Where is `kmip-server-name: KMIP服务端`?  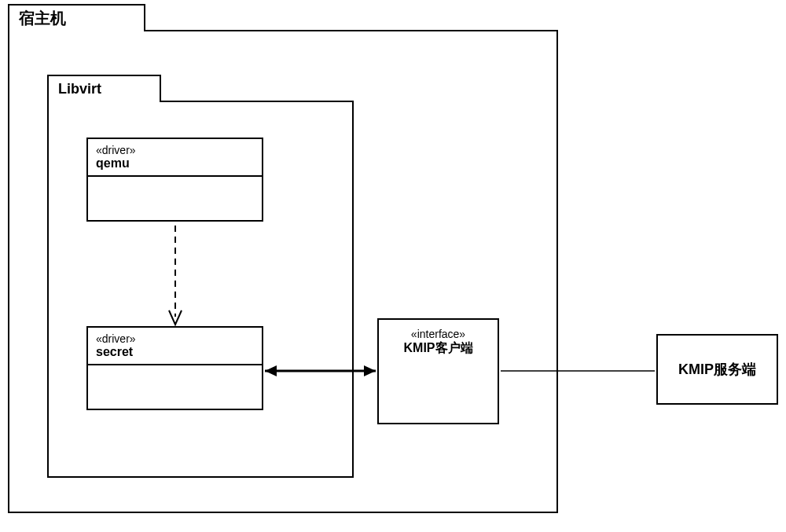
kmip-server-name: KMIP服务端 is located at coordinates (717, 369).